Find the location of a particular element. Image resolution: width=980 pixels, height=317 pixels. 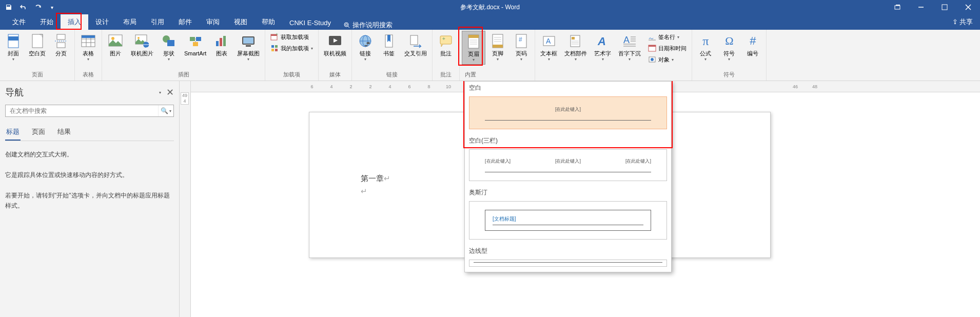

tab-file: 文件 is located at coordinates (19, 22).